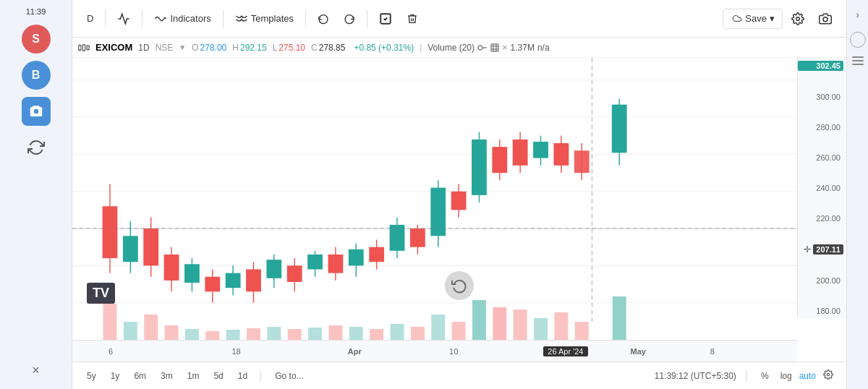  What do you see at coordinates (828, 376) in the screenshot?
I see `chart-settings-button` at bounding box center [828, 376].